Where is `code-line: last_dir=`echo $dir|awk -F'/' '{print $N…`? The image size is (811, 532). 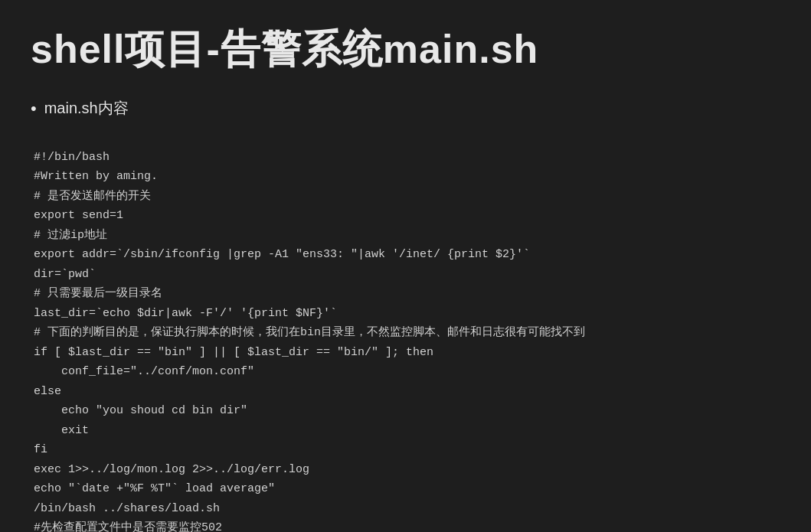 code-line: last_dir=`echo $dir|awk -F'/' '{print $N… is located at coordinates (407, 314).